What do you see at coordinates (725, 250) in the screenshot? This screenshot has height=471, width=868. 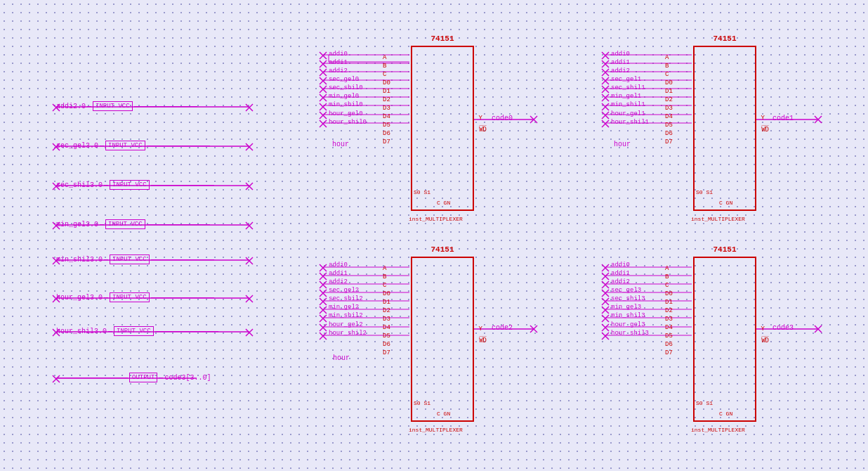 I see `mux4-title: 74151` at bounding box center [725, 250].